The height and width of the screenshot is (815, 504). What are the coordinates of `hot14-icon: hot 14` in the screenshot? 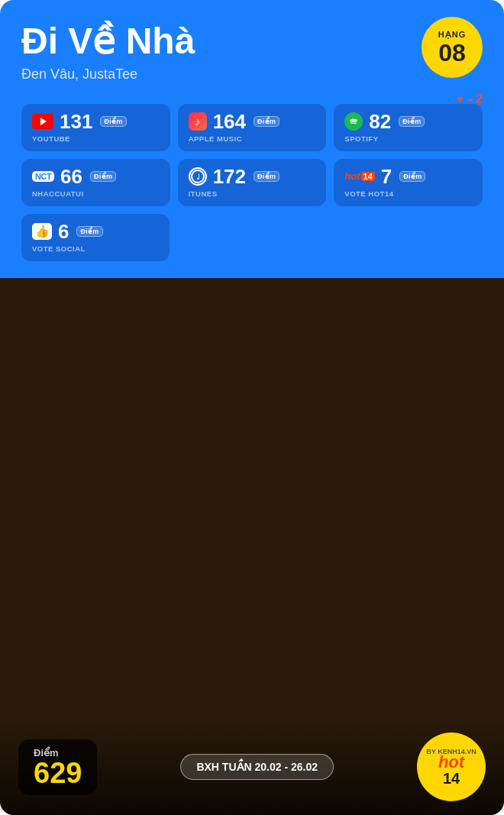 It's located at (359, 176).